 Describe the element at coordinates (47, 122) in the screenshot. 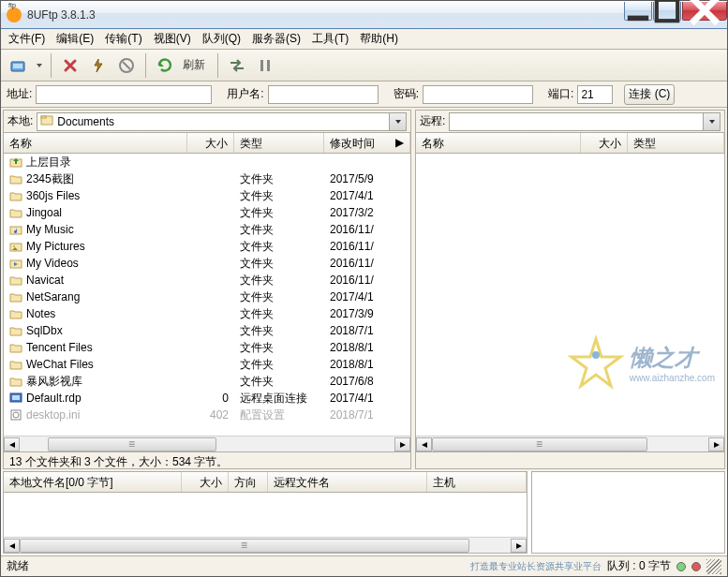

I see `documents-icon` at that location.